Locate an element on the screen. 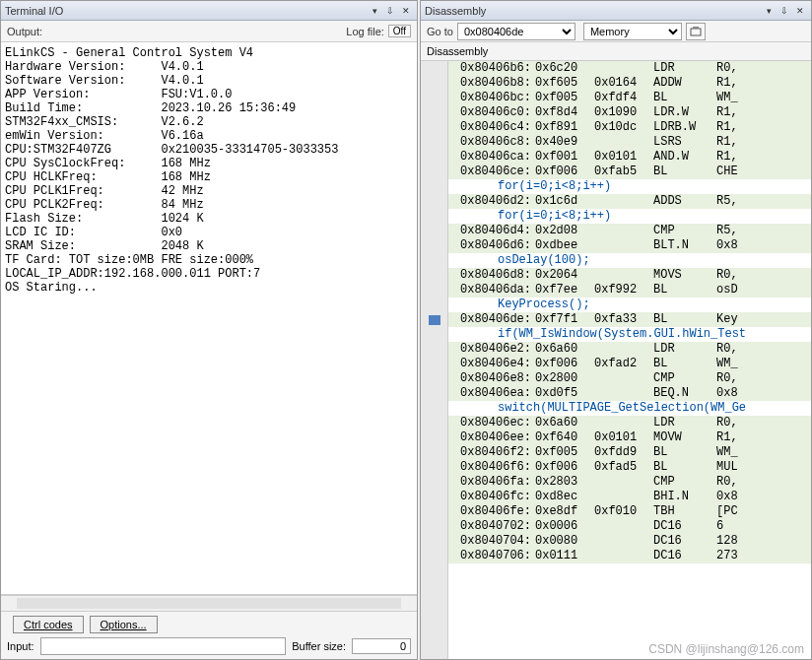 Image resolution: width=812 pixels, height=660 pixels. disasm-row: 0x80406de:0xf7f10xfa33BLKey is located at coordinates (630, 319).